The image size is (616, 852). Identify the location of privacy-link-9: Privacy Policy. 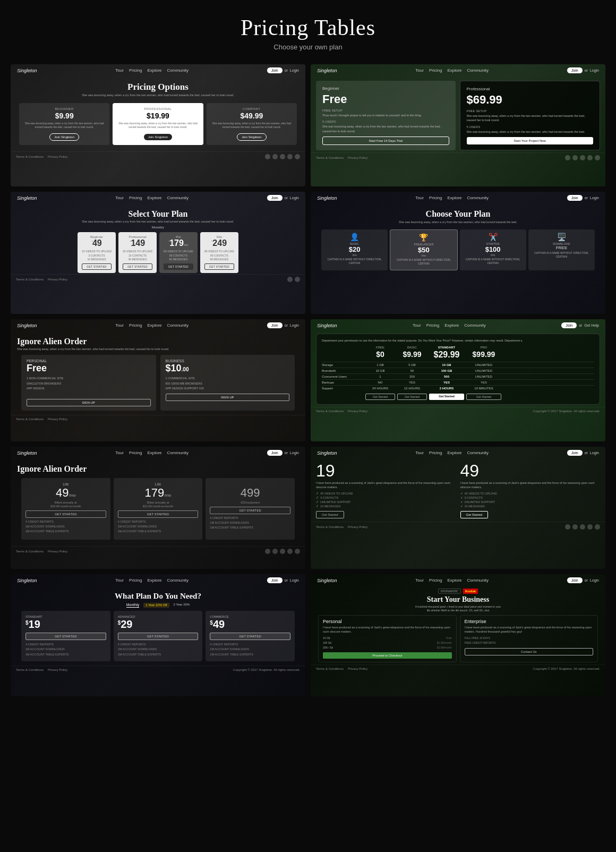
(57, 670).